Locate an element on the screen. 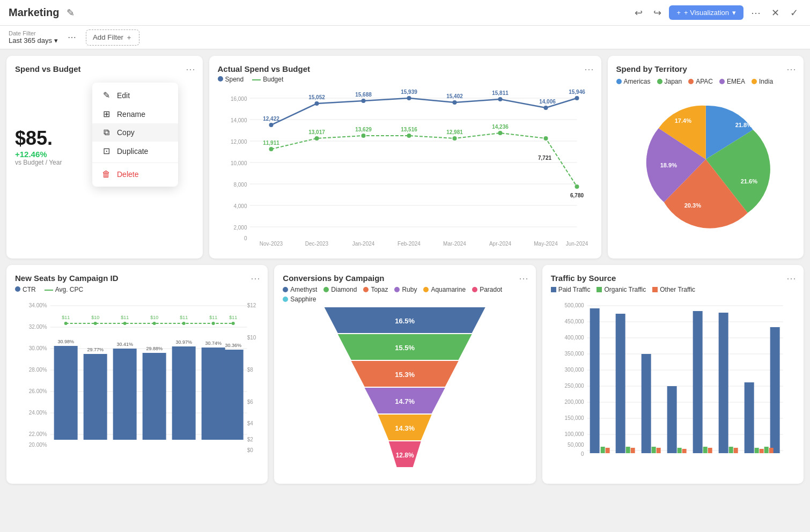 Image resolution: width=810 pixels, height=532 pixels. actual-spend-legend: Spend Budget is located at coordinates (406, 79).